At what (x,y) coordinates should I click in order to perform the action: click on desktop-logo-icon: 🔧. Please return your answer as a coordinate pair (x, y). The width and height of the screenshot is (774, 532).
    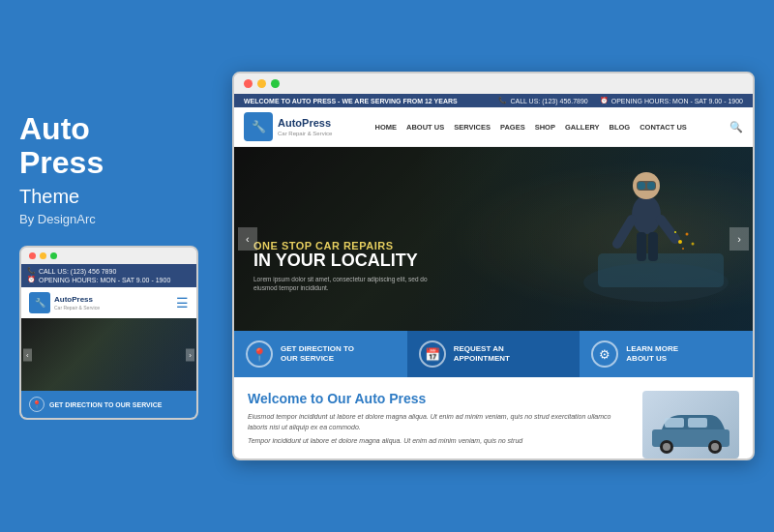
    Looking at the image, I should click on (258, 127).